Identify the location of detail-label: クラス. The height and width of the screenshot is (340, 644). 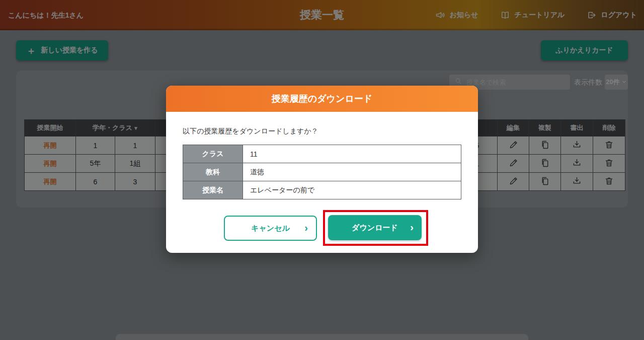
(213, 154).